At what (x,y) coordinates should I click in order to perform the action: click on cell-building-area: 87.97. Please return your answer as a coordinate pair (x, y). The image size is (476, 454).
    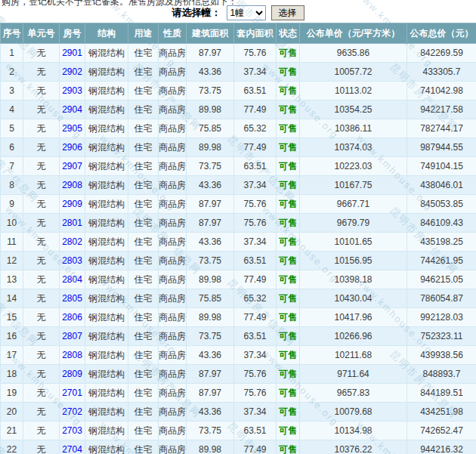
    Looking at the image, I should click on (210, 224).